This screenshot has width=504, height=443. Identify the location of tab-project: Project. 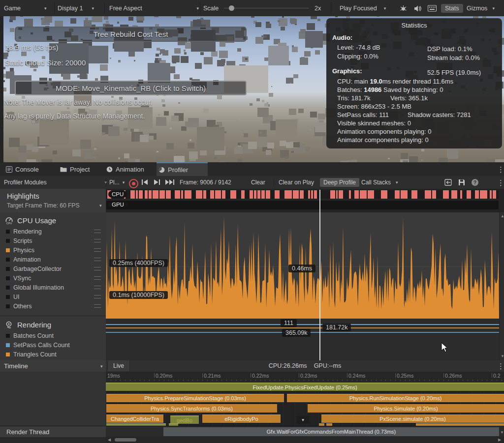
(75, 169).